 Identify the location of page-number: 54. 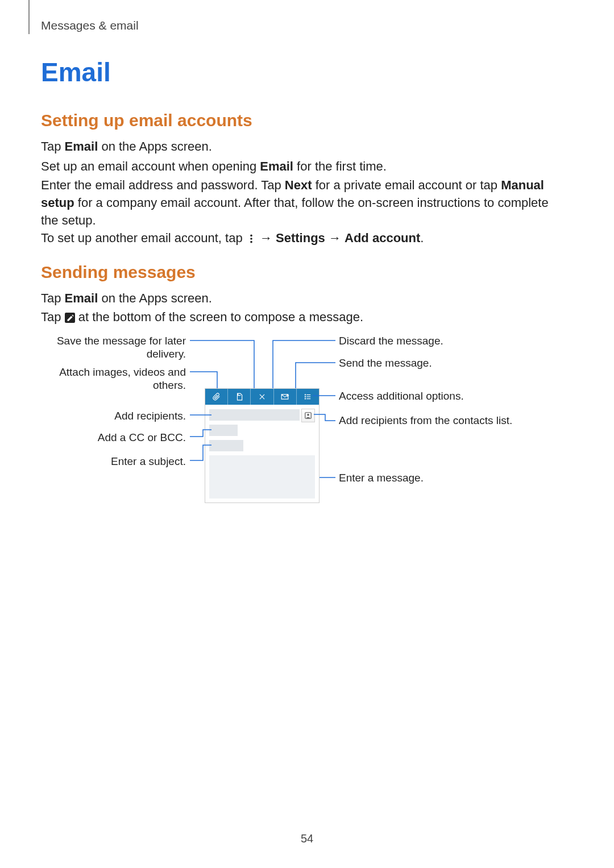
(307, 839).